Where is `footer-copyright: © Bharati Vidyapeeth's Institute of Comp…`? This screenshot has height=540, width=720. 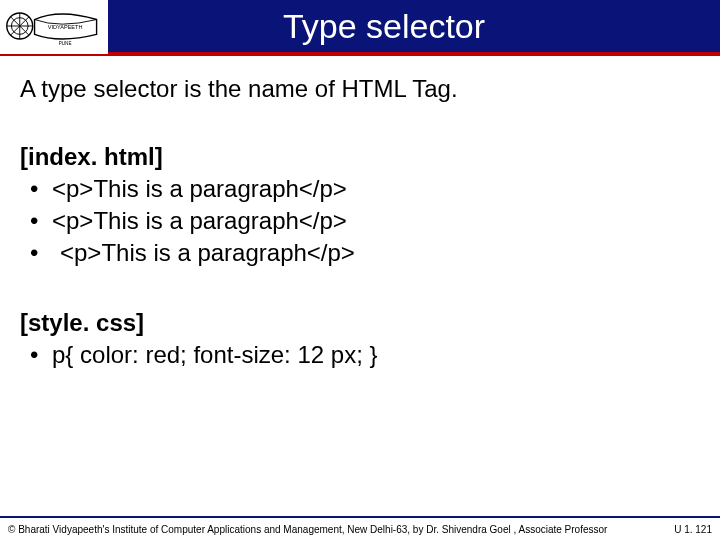
footer-copyright: © Bharati Vidyapeeth's Institute of Comp… is located at coordinates (308, 530).